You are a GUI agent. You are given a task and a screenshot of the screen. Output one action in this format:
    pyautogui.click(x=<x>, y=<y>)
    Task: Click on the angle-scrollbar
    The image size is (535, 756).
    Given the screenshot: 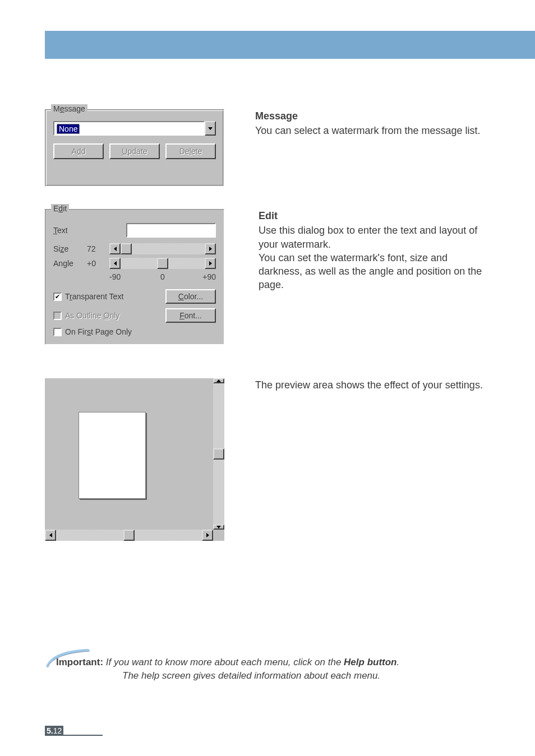 What is the action you would take?
    pyautogui.click(x=163, y=263)
    